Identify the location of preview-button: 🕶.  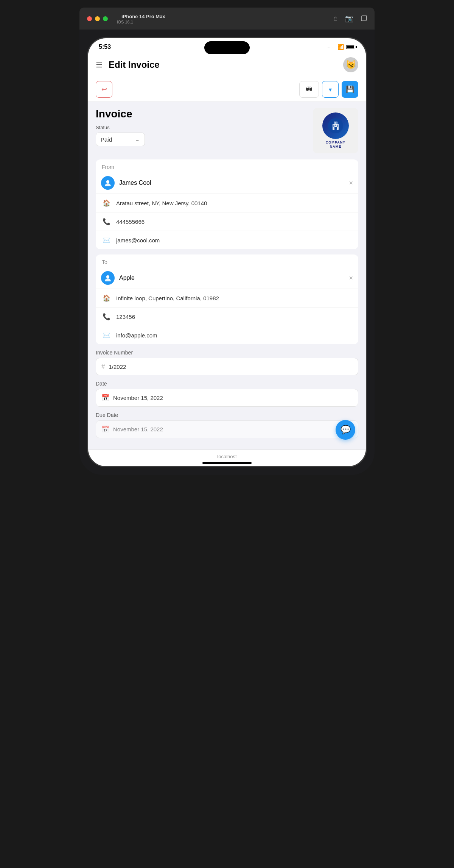
(309, 89).